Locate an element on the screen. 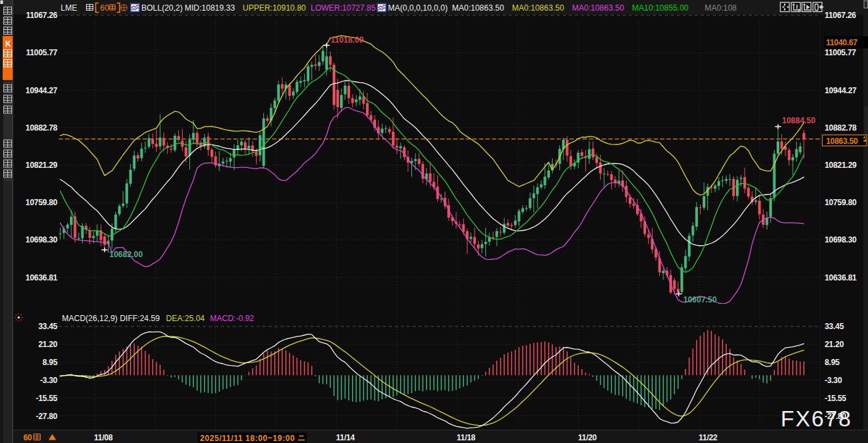 The height and width of the screenshot is (443, 868). svg-text: 10863.50 is located at coordinates (842, 141).